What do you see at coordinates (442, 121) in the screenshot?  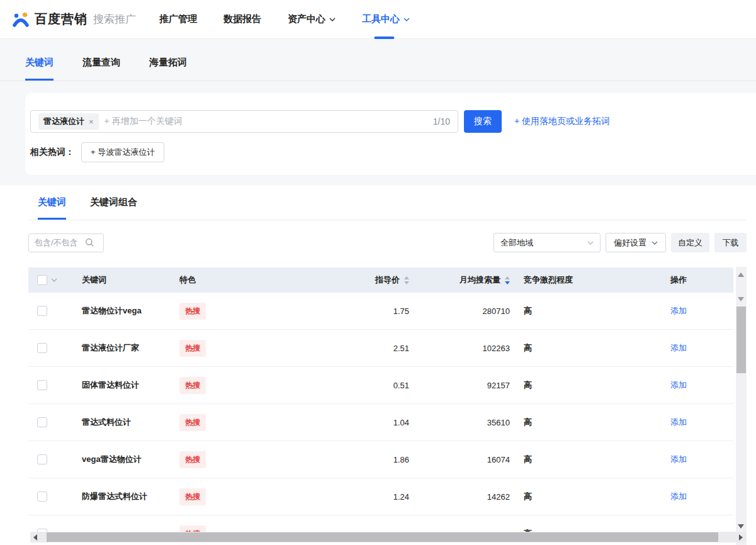 I see `keyword-counter: 1/10` at bounding box center [442, 121].